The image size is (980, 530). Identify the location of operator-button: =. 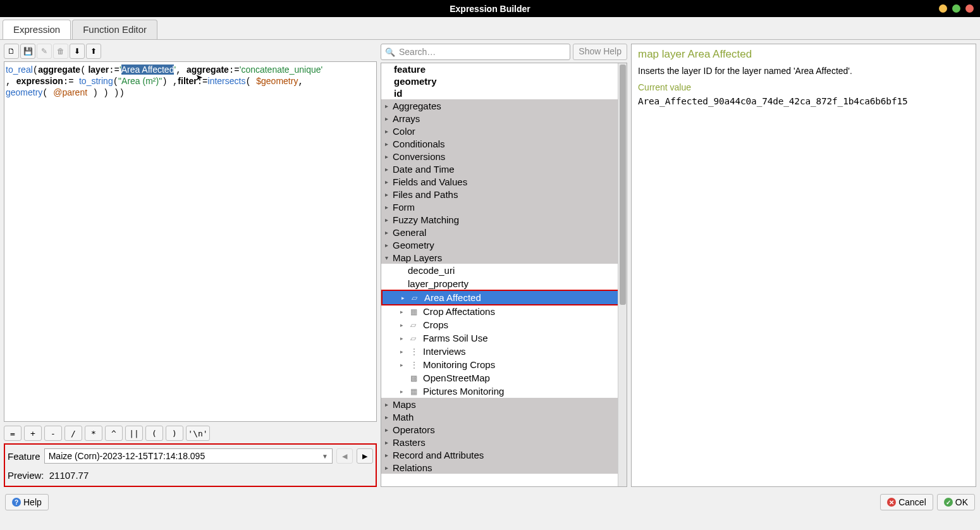
(13, 433).